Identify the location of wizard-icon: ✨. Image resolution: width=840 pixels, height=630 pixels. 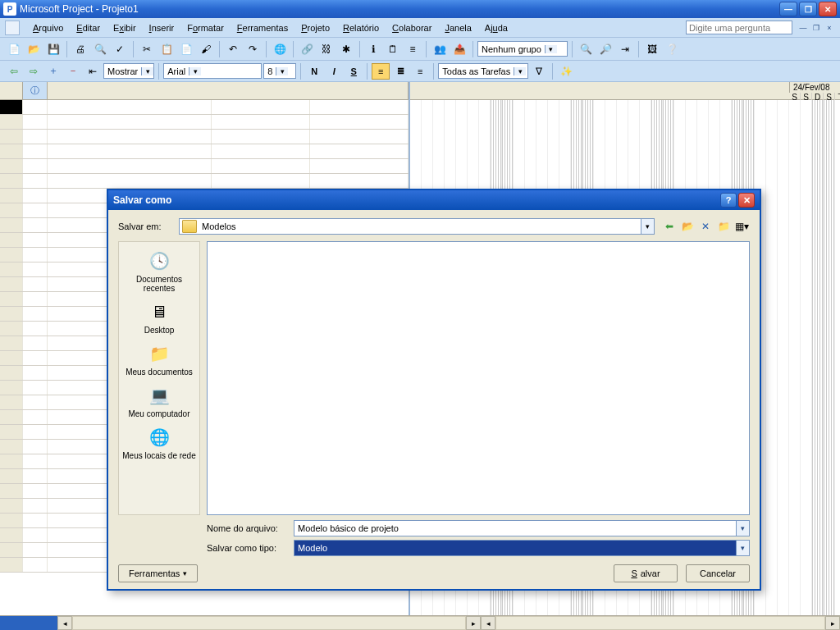
(566, 71).